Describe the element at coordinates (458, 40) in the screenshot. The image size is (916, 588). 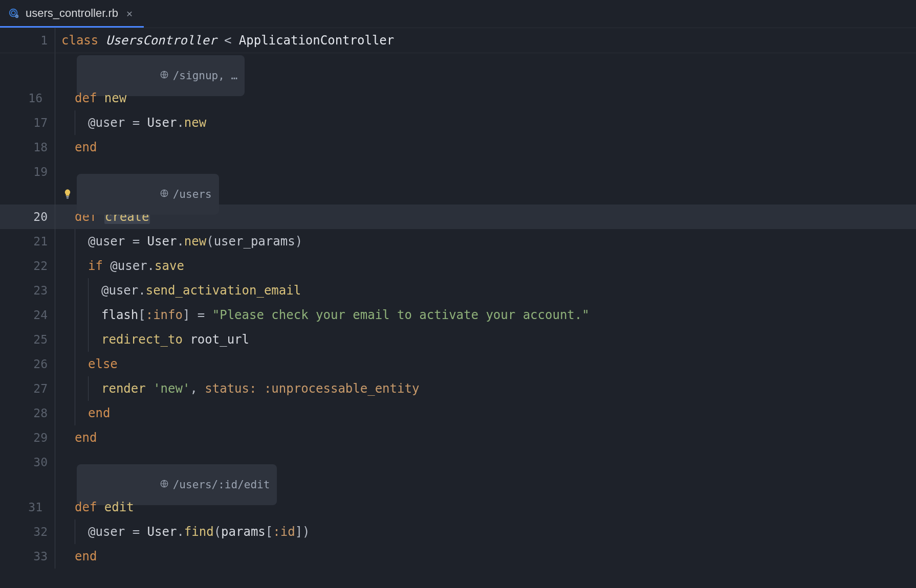
I see `code-line-1: 1 class UsersController < ApplicationCon…` at that location.